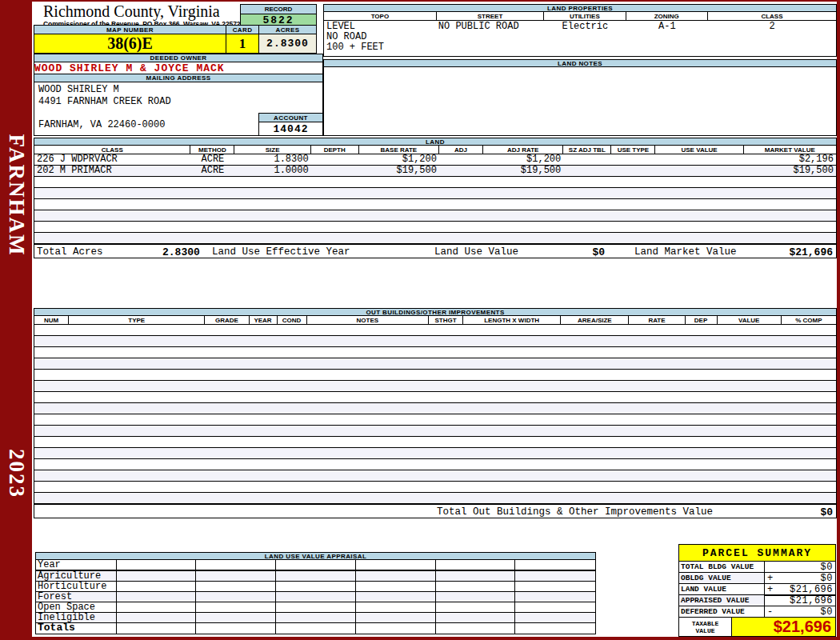 Image resolution: width=840 pixels, height=640 pixels. What do you see at coordinates (722, 600) in the screenshot?
I see `parcel-row-label: APPRAISED VALUE` at bounding box center [722, 600].